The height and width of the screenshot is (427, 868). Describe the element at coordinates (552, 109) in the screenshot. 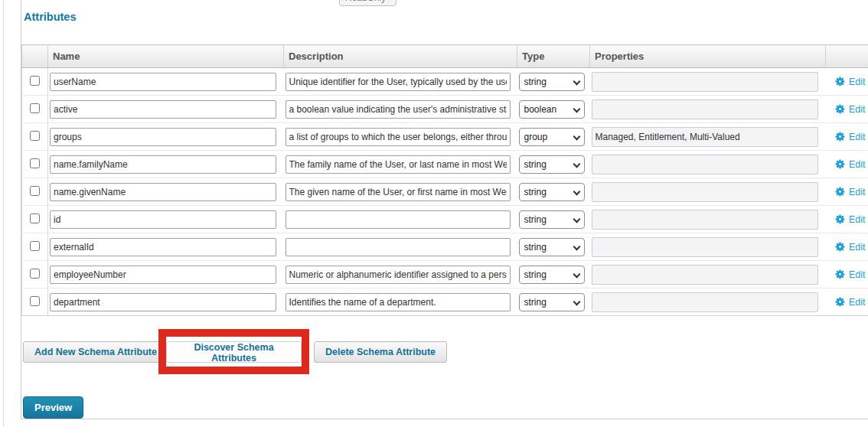

I see `attribute-type-select: boolean` at that location.